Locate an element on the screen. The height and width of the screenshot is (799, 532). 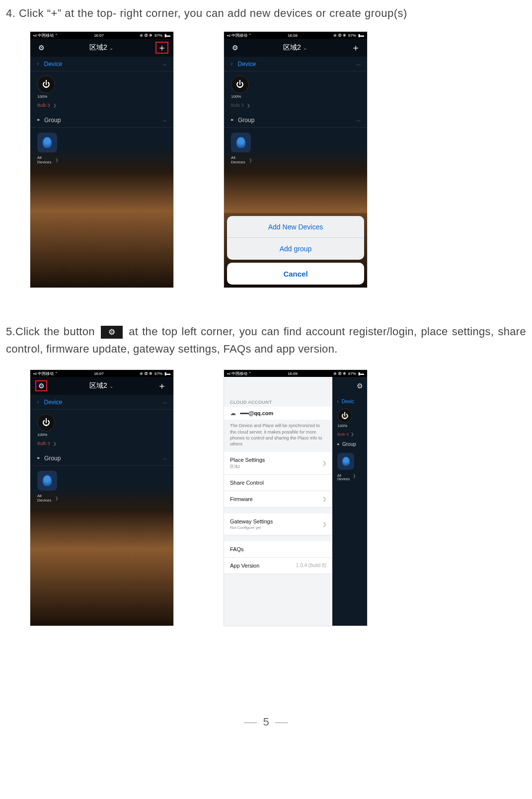
power-icon: ⏻ is located at coordinates (46, 423).